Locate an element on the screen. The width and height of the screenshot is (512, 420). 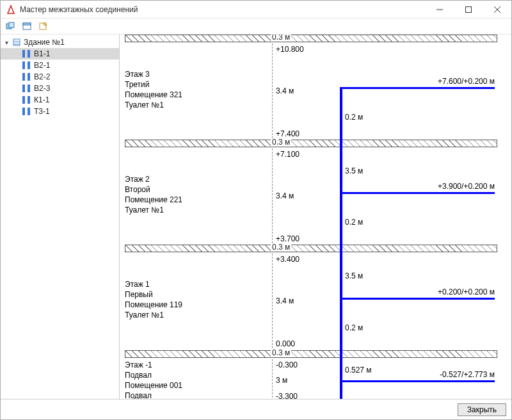
elevation-label: -3.300 is located at coordinates (287, 396).